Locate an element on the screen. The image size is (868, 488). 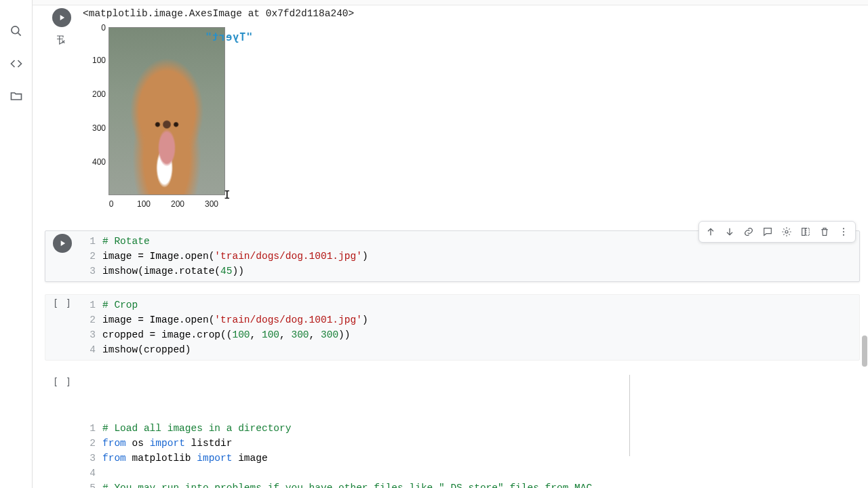
comment-icon is located at coordinates (768, 232).